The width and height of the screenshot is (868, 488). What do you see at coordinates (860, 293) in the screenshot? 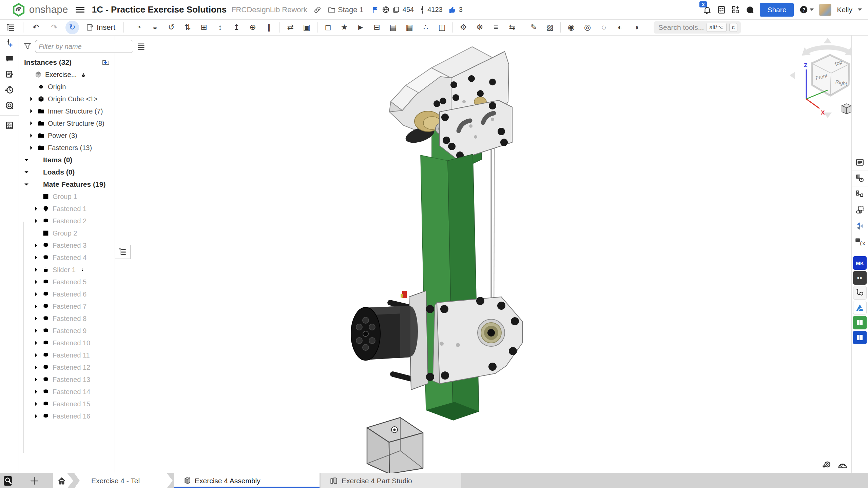
I see `app-version-graph` at bounding box center [860, 293].